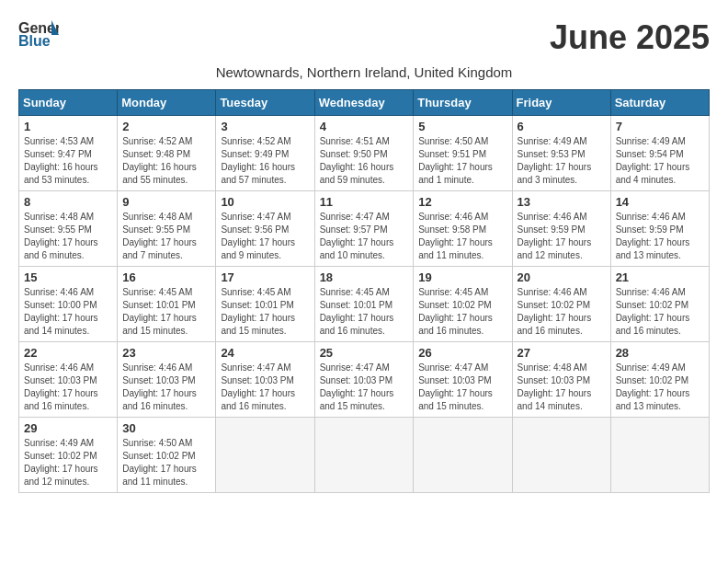 This screenshot has width=728, height=563. What do you see at coordinates (166, 463) in the screenshot?
I see `day-info: Sunrise: 4:50 AMSunset: 10:02 PMDaylight…` at bounding box center [166, 463].